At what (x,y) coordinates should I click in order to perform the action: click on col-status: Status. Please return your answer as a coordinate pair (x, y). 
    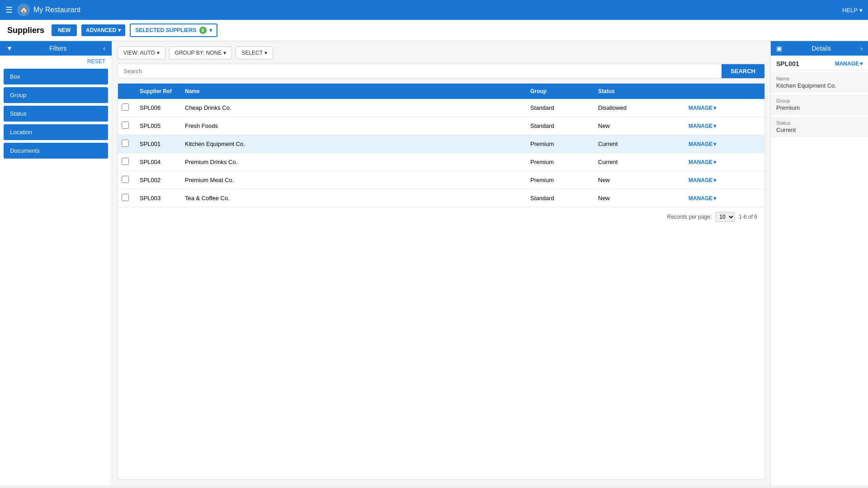
    Looking at the image, I should click on (643, 91).